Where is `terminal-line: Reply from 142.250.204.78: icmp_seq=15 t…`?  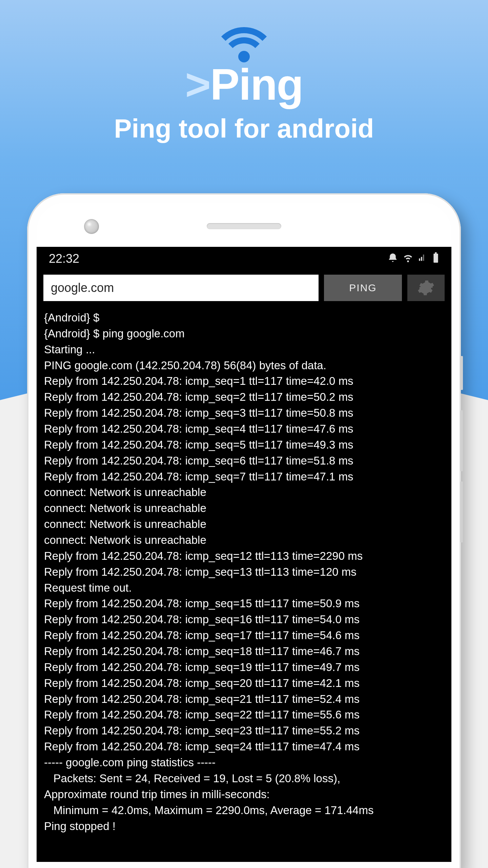
terminal-line: Reply from 142.250.204.78: icmp_seq=15 t… is located at coordinates (244, 604).